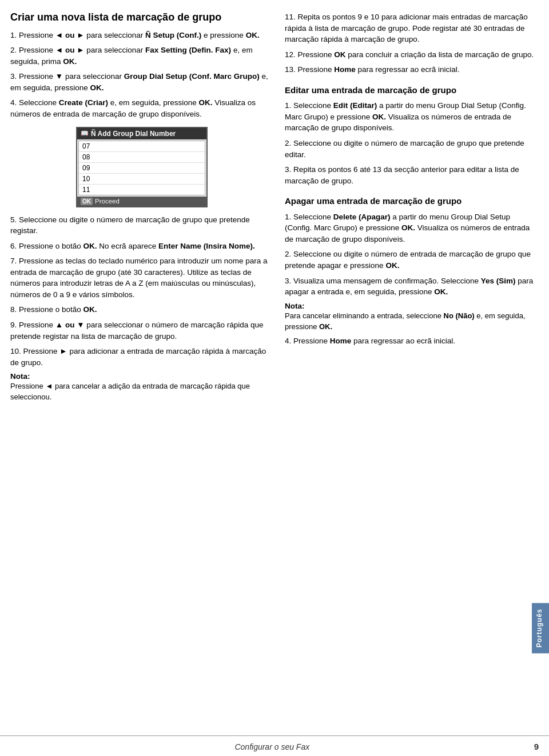 This screenshot has width=549, height=756. I want to click on step-13: 13. Pressione Home para regressar ao ecr…, so click(412, 70).